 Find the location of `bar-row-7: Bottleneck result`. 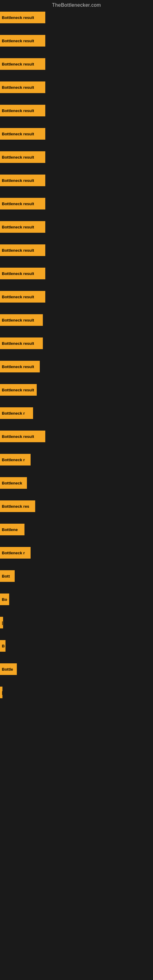

bar-row-7: Bottleneck result is located at coordinates (76, 186).